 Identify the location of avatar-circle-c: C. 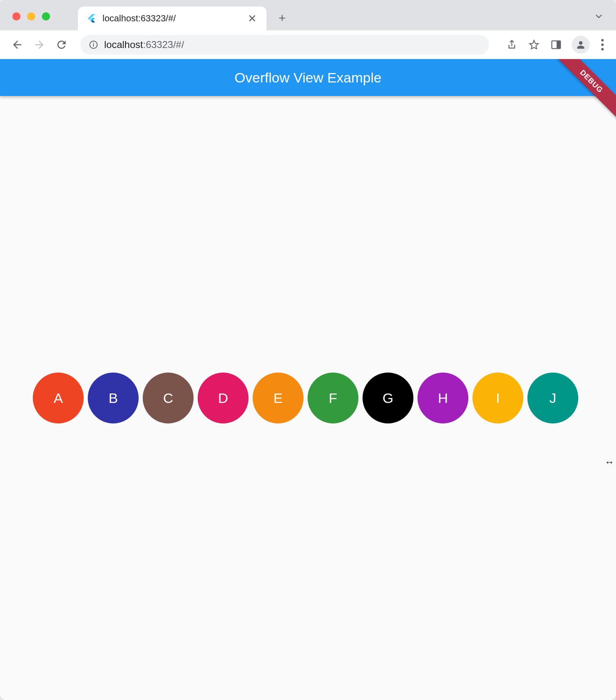
(168, 398).